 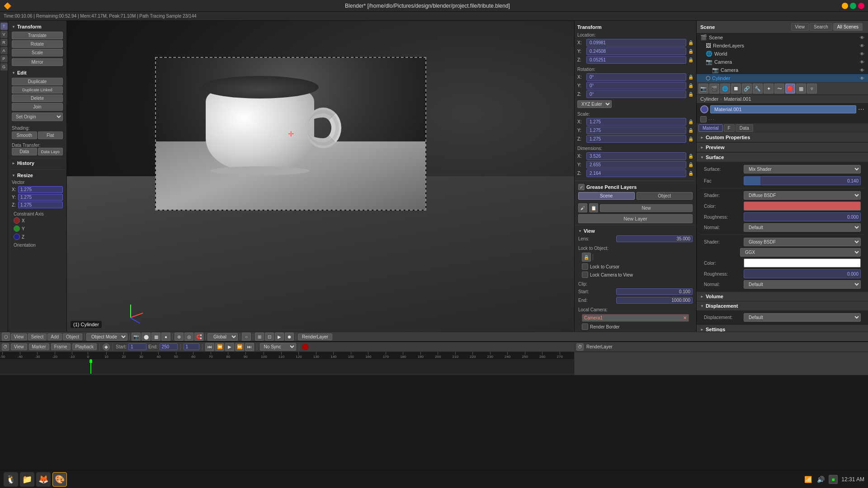 I want to click on tl-icon: ⏱, so click(x=5, y=347).